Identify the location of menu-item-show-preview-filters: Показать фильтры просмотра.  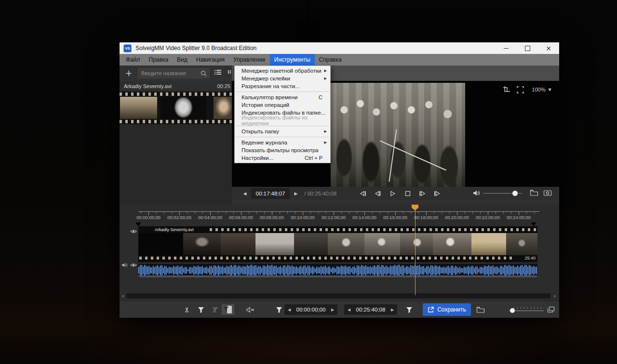
(282, 150).